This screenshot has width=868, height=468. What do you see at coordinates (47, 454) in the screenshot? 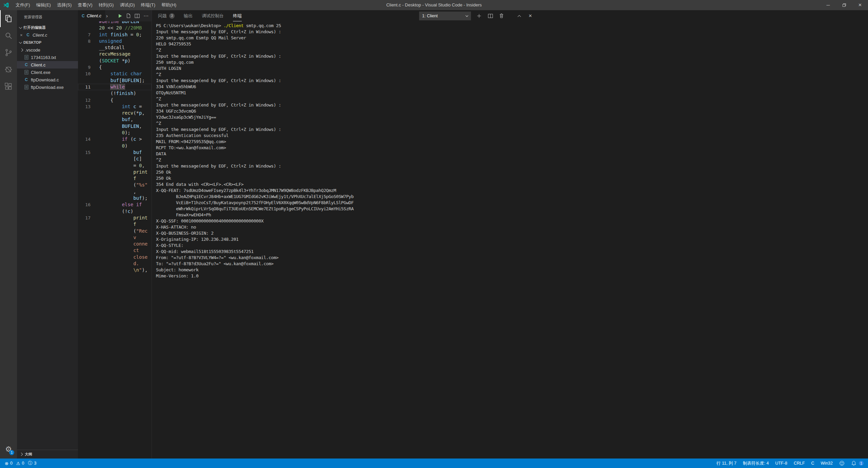
I see `outline-section-header: 大纲` at bounding box center [47, 454].